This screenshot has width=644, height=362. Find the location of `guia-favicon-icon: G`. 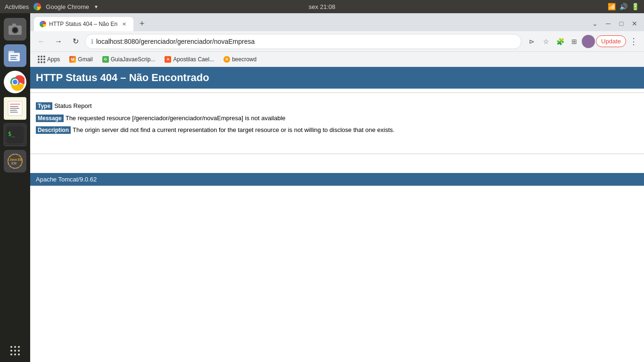

guia-favicon-icon: G is located at coordinates (106, 59).